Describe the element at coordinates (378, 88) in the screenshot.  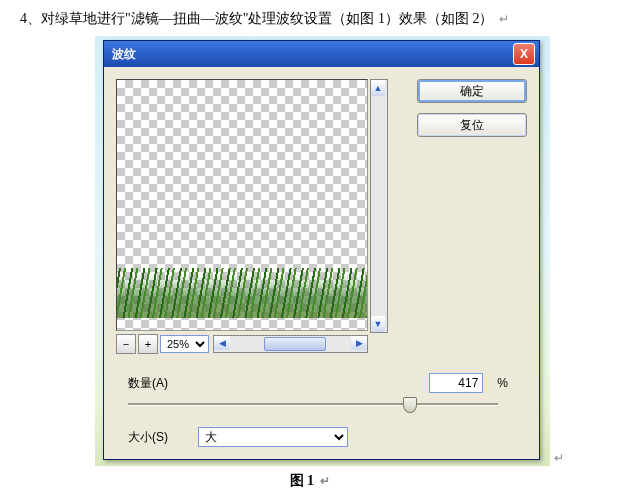
I see `scroll-up-icon: ▲` at that location.